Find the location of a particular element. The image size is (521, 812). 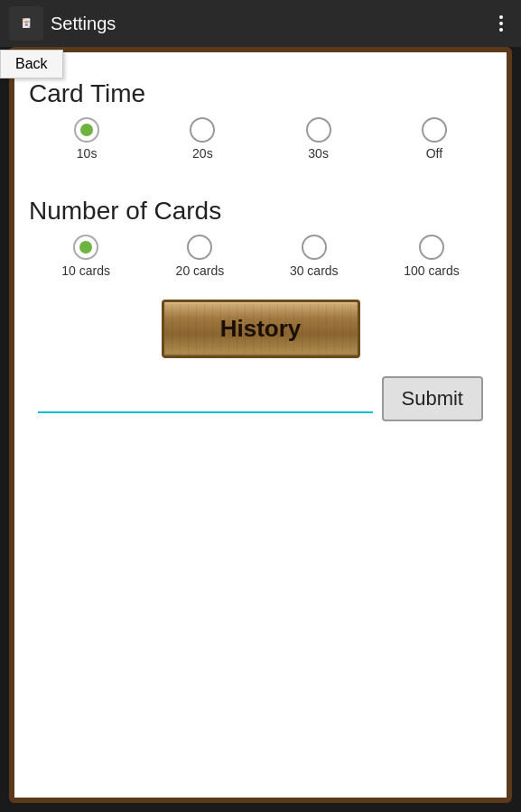

top-bar-left: 🃏 Settings is located at coordinates (62, 23).